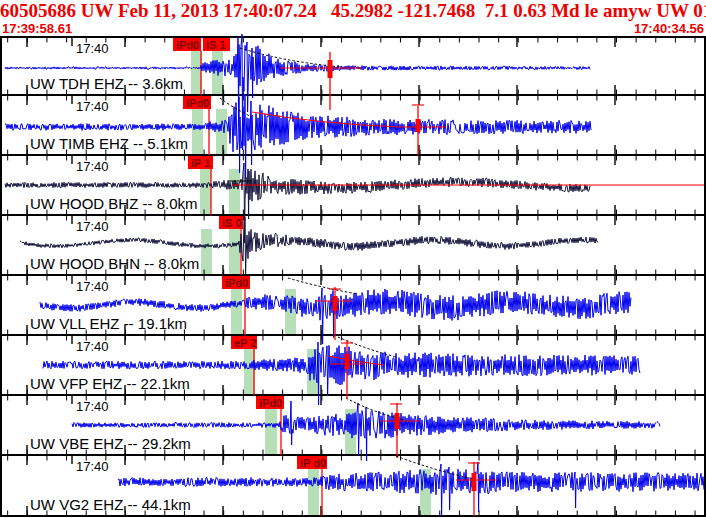 The height and width of the screenshot is (518, 706). What do you see at coordinates (200, 162) in the screenshot?
I see `pick-flag: iP 1` at bounding box center [200, 162].